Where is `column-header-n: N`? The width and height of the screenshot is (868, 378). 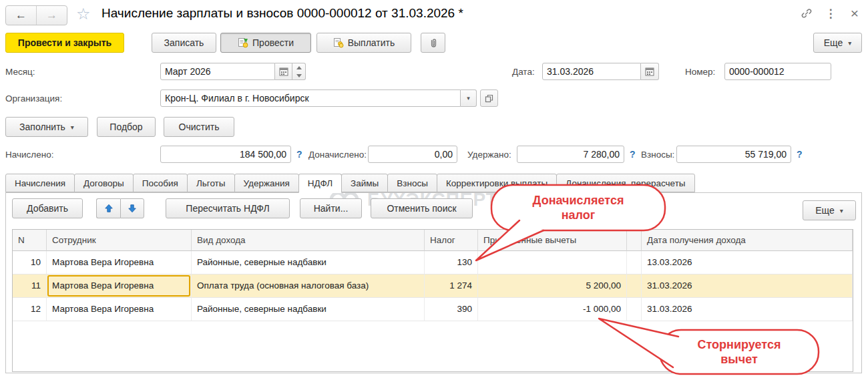
column-header-n: N is located at coordinates (29, 240).